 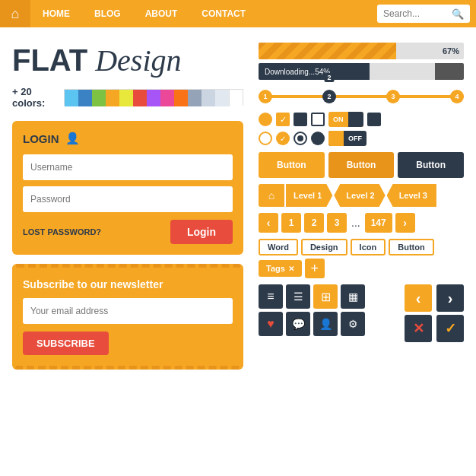 What do you see at coordinates (353, 324) in the screenshot?
I see `gear-button: ⚙` at bounding box center [353, 324].